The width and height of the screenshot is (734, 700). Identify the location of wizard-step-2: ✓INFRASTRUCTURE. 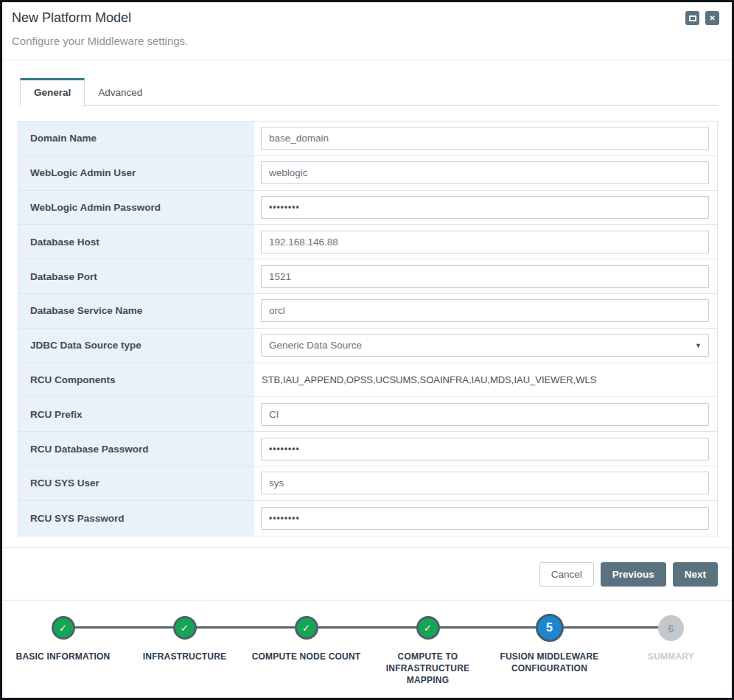
(184, 656).